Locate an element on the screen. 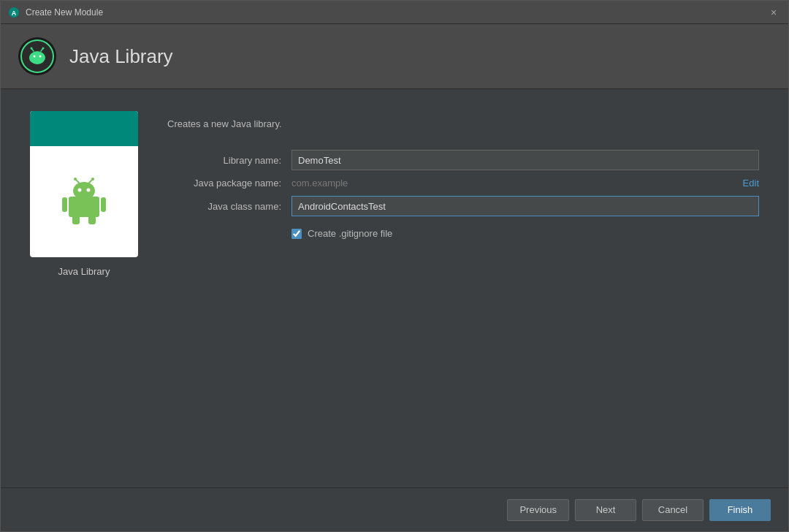  gitignore-label: Create .gitignore file is located at coordinates (350, 234).